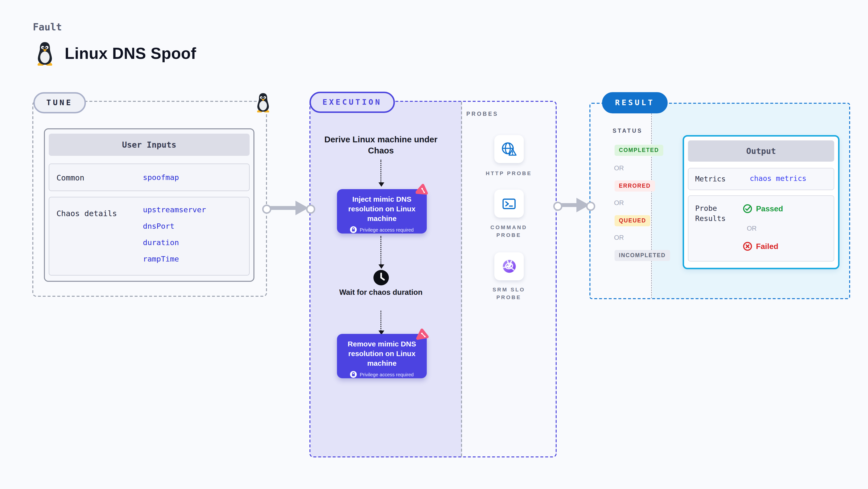  What do you see at coordinates (717, 214) in the screenshot?
I see `probe-results-label: Probe Results` at bounding box center [717, 214].